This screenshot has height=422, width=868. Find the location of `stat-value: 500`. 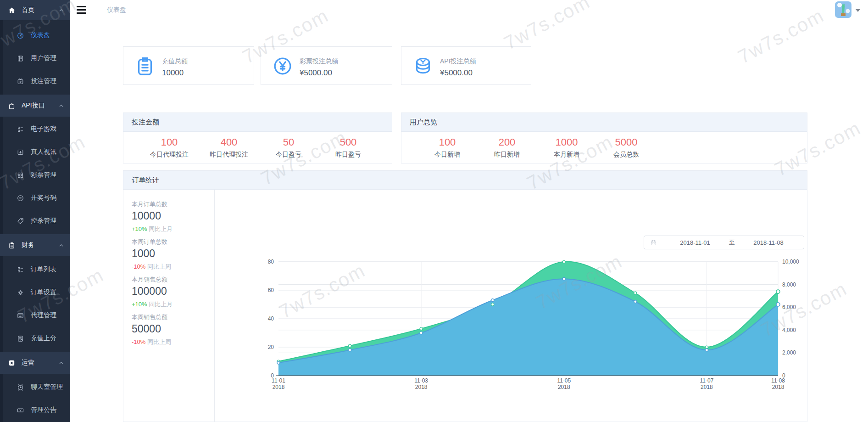

stat-value: 500 is located at coordinates (348, 142).